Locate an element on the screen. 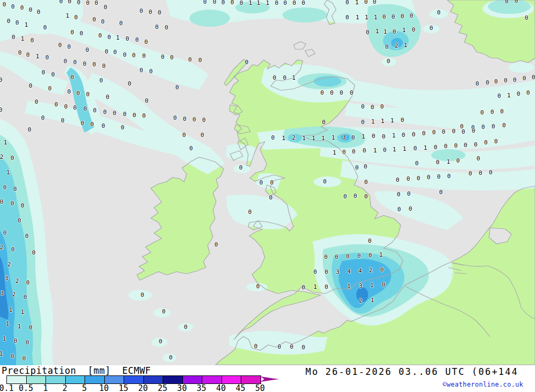 The height and width of the screenshot is (392, 535). precip-value: 3 is located at coordinates (6, 278).